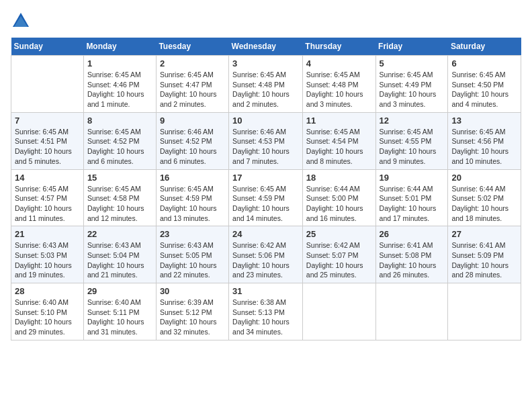 This screenshot has width=532, height=411. What do you see at coordinates (412, 63) in the screenshot?
I see `day-number: 5` at bounding box center [412, 63].